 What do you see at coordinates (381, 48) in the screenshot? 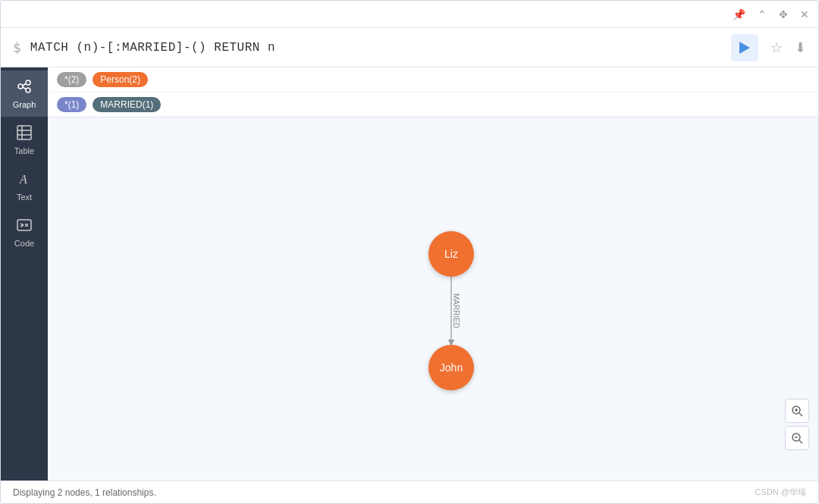
I see `query-text: MATCH (n)-[:MARRIED]-() RETURN n` at bounding box center [381, 48].